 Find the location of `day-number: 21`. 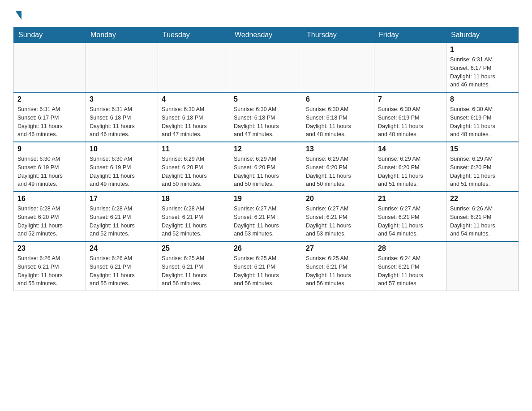

day-number: 21 is located at coordinates (410, 199).